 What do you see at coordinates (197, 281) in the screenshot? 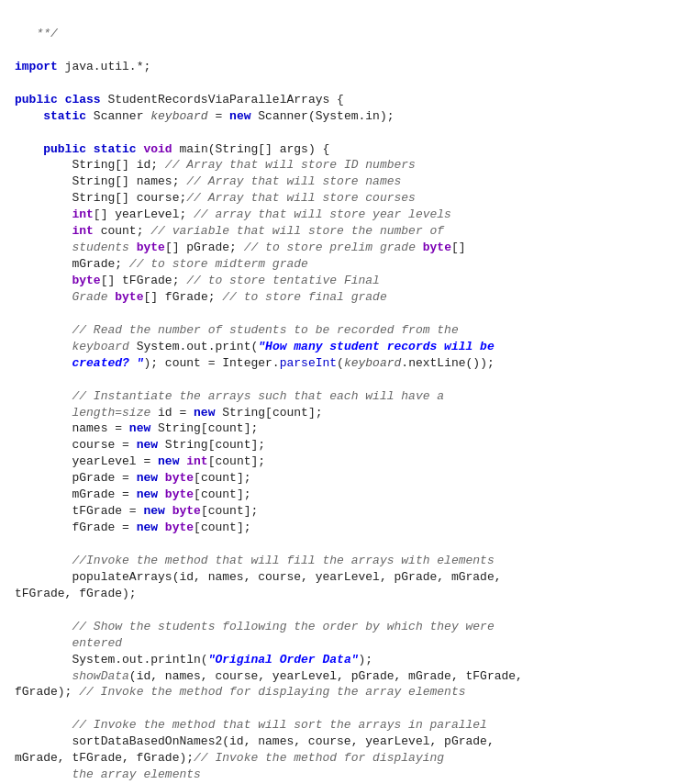
I see `var-tfgrade: byte[] tFGrade; // to store tentative Fi…` at bounding box center [197, 281].